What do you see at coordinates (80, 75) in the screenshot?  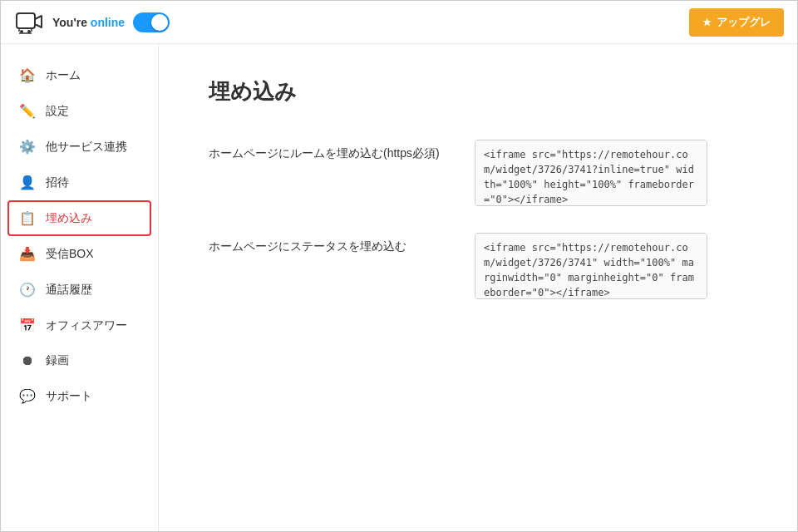 I see `sidebar-item-home: 🏠 ホーム` at bounding box center [80, 75].